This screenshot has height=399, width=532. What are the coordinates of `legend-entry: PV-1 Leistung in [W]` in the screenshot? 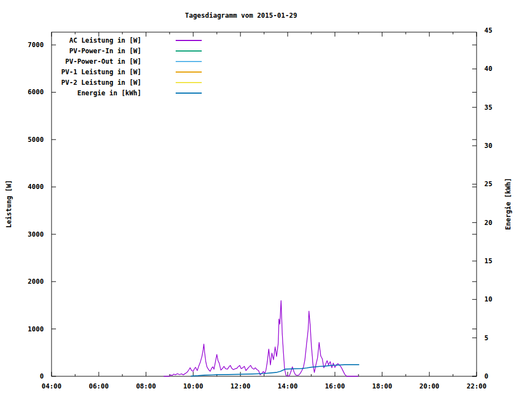 It's located at (128, 72).